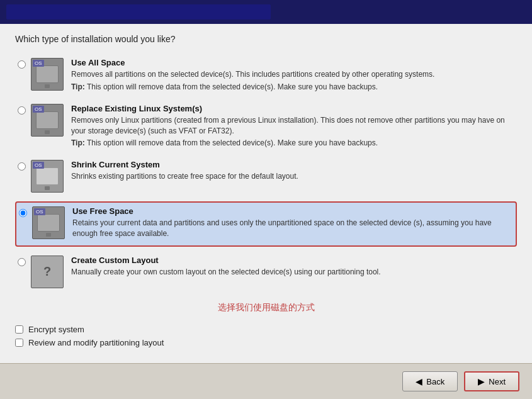 This screenshot has width=532, height=399. What do you see at coordinates (266, 381) in the screenshot?
I see `bottom-bar: ◀ Back ▶ Next` at bounding box center [266, 381].